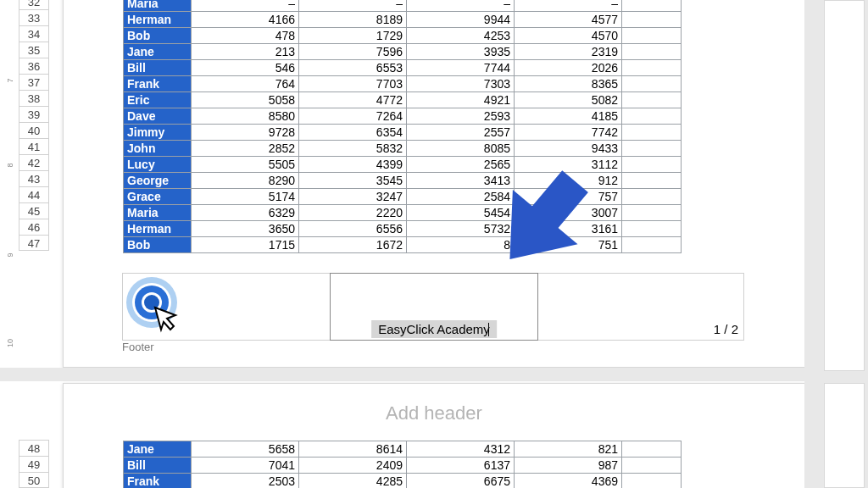  Describe the element at coordinates (158, 181) in the screenshot. I see `name-cell: George` at that location.